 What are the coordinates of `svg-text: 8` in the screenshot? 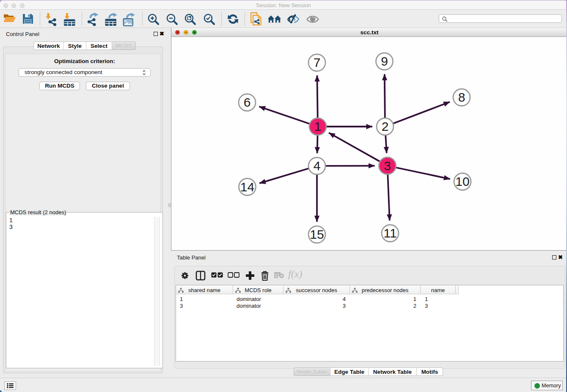 It's located at (462, 97).